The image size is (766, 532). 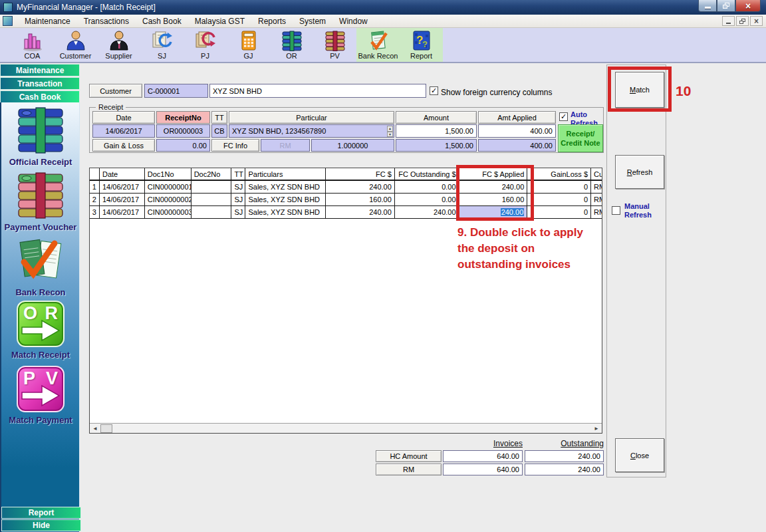 I want to click on scroll-right-icon: ►, so click(x=596, y=428).